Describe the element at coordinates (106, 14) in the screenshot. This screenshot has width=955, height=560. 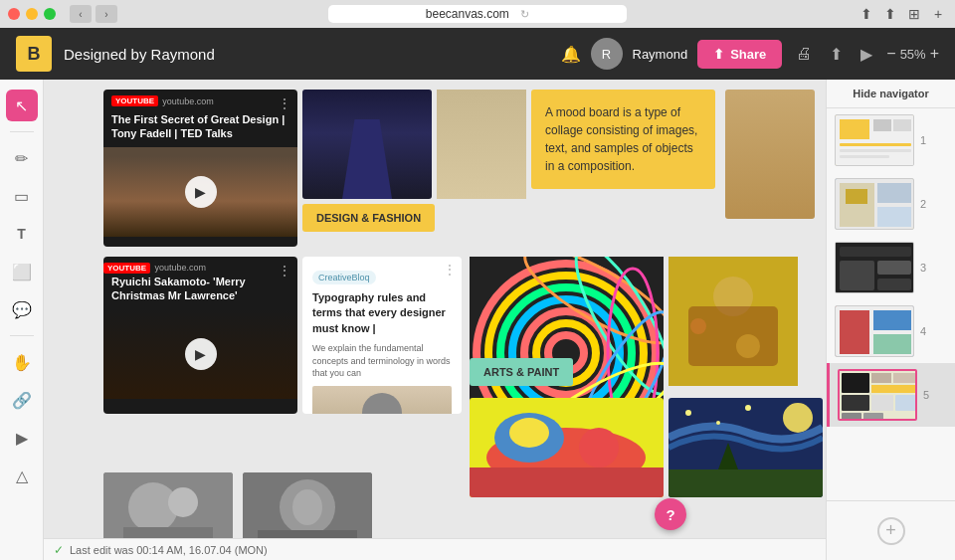
I see `forward-button: ›` at that location.